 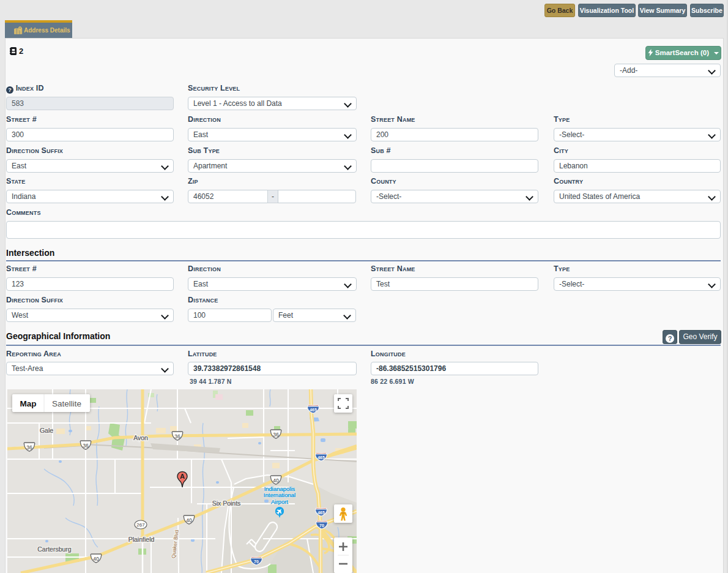 What do you see at coordinates (142, 539) in the screenshot?
I see `svg-text: Plainfield` at bounding box center [142, 539].